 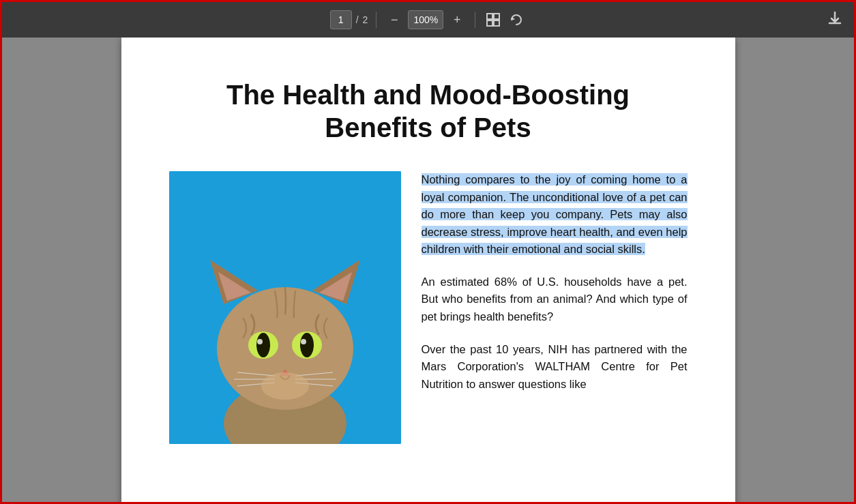 I want to click on rotate-button, so click(x=516, y=20).